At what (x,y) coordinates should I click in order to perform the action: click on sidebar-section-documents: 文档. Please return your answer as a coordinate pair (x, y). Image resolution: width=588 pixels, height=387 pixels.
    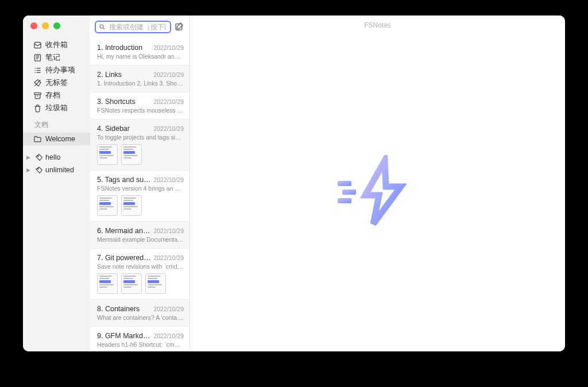
    Looking at the image, I should click on (56, 123).